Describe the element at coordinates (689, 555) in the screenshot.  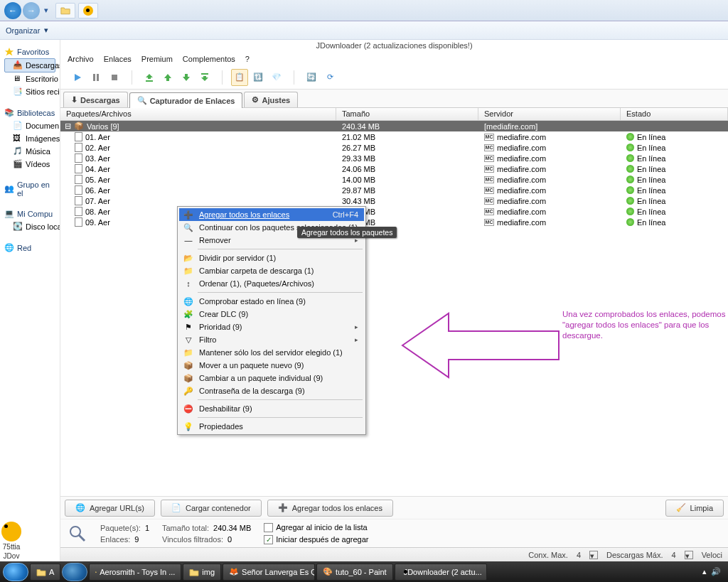
I see `spinner-icon-2: ▾` at that location.